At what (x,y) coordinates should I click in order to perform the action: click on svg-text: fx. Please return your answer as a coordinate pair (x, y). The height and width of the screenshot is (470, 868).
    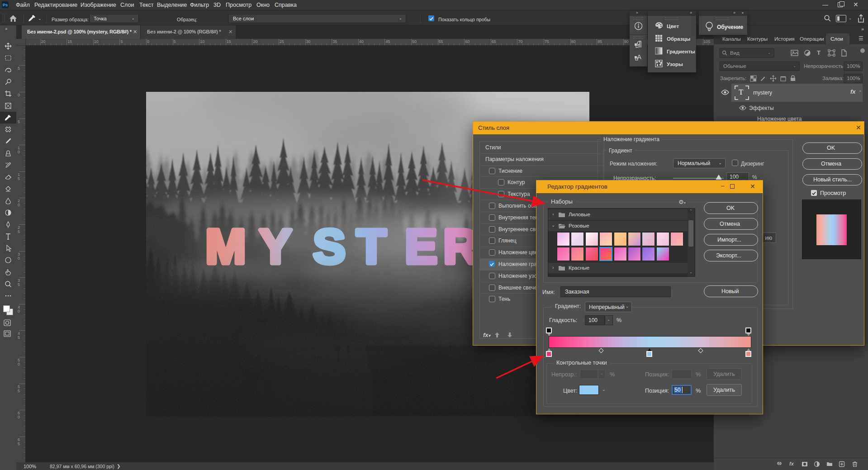
    Looking at the image, I should click on (792, 464).